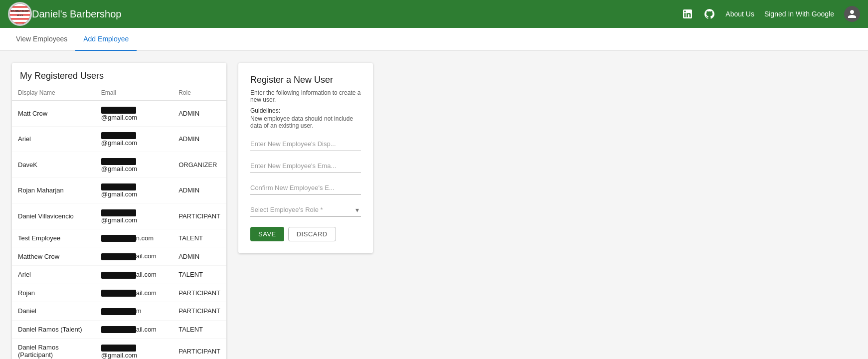 This screenshot has width=868, height=359. I want to click on table-row: Matthew Crowail.comADMIN, so click(119, 256).